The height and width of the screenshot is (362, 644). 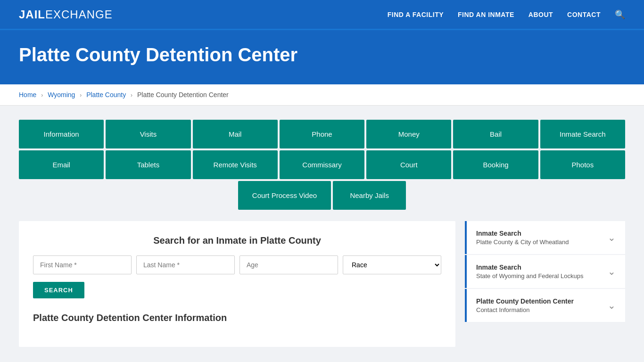 I want to click on race-select: Race White Black Hispanic Asian Other, so click(x=392, y=265).